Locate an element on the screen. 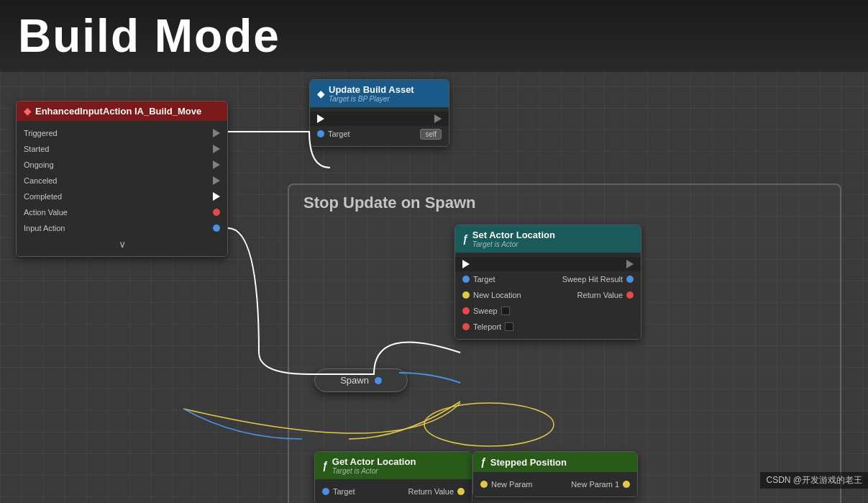  update-build-target-row: Target self is located at coordinates (380, 134).